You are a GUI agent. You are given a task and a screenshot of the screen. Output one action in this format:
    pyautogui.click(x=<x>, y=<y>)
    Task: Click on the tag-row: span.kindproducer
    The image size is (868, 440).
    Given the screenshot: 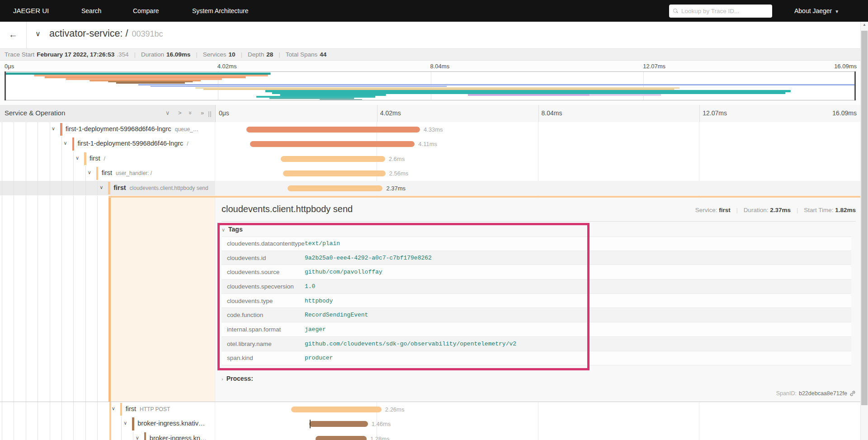 What is the action you would take?
    pyautogui.click(x=536, y=359)
    